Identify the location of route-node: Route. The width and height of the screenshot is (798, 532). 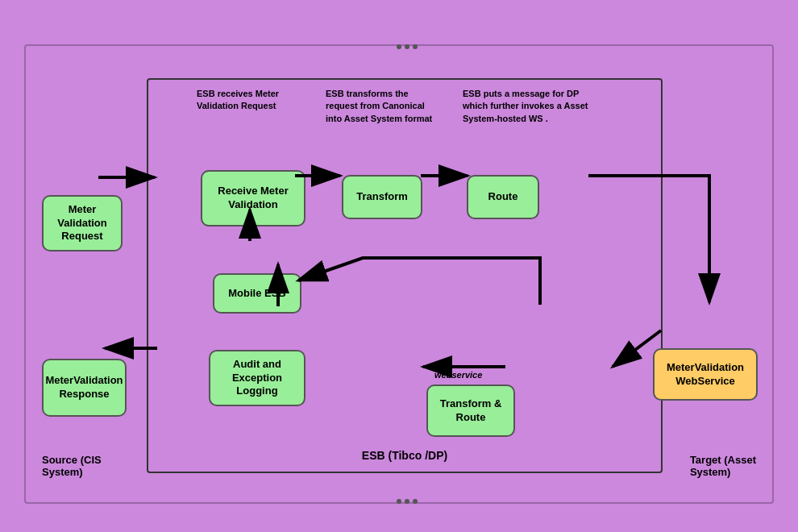
(503, 197).